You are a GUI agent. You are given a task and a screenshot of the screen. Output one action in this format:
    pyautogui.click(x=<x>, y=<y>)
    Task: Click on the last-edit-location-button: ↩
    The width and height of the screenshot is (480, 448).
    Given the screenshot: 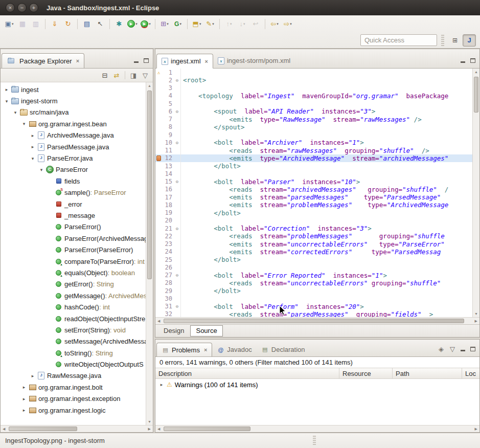 What is the action you would take?
    pyautogui.click(x=256, y=24)
    